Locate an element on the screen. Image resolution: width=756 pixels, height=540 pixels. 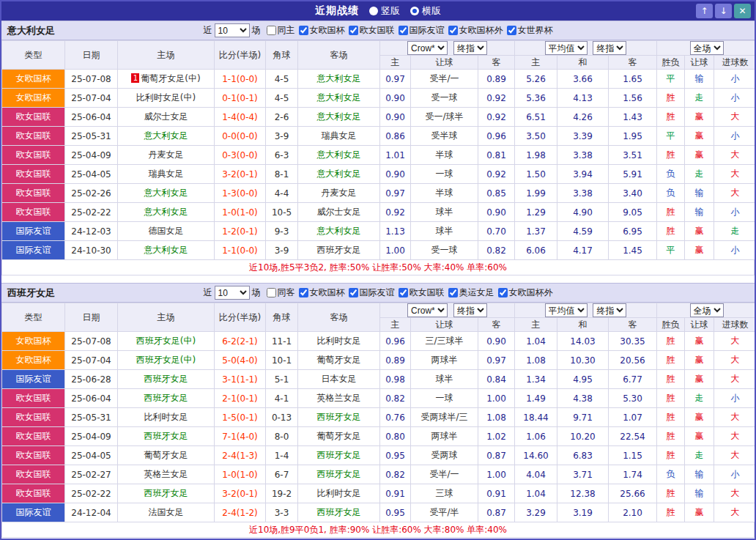
handicap-odds-away: 0.84 is located at coordinates (497, 380).